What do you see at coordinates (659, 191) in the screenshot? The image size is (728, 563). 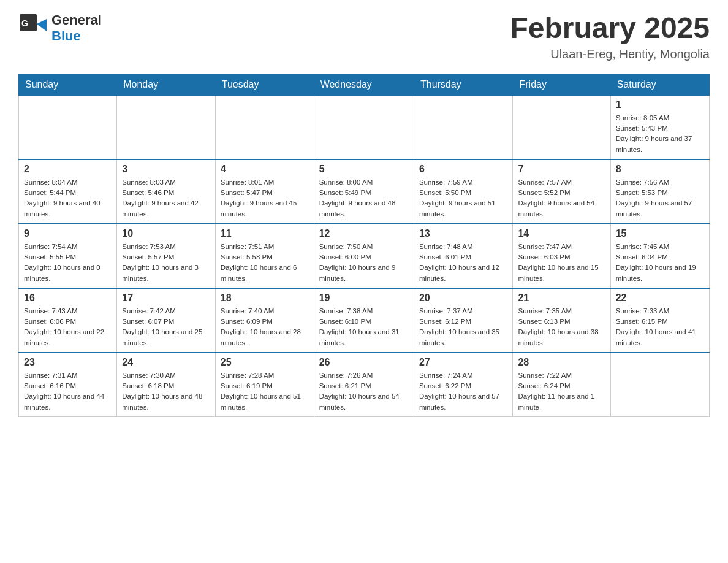 I see `calendar-cell: 8Sunrise: 7:56 AMSunset: 5:53 PMDaylight…` at bounding box center [659, 191].